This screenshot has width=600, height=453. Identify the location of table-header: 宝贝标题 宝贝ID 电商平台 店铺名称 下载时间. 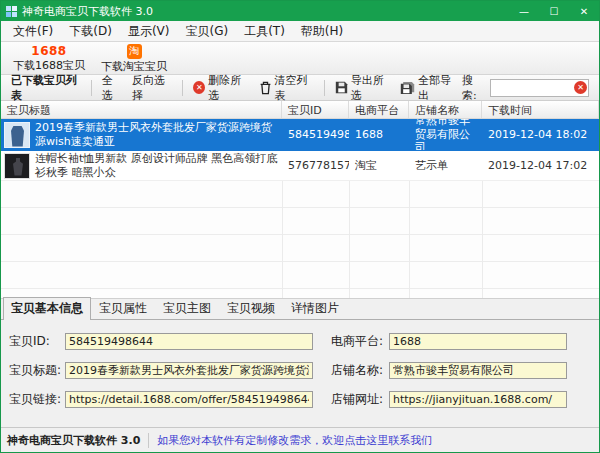
(300, 110).